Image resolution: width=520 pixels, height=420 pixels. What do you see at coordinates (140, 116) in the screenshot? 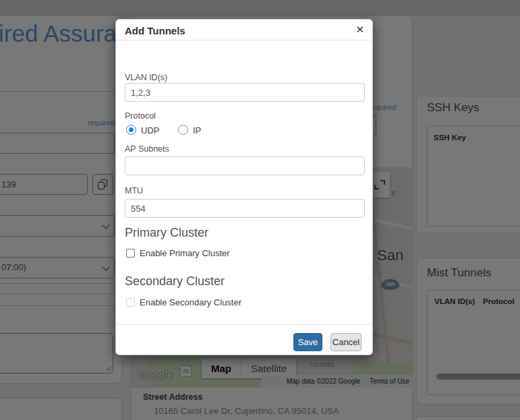
I see `protocol-label: Protocol` at bounding box center [140, 116].